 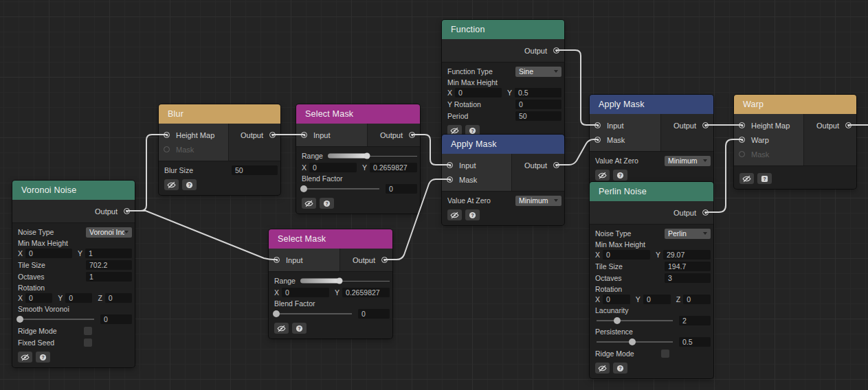 What do you see at coordinates (304, 168) in the screenshot?
I see `vector-axis-label: X` at bounding box center [304, 168].